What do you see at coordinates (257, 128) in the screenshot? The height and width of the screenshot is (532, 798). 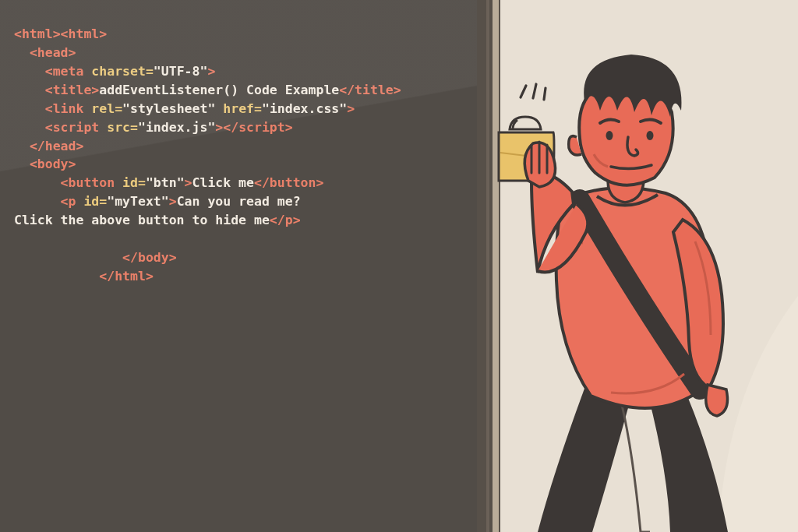 I see `code-token: </script>` at bounding box center [257, 128].